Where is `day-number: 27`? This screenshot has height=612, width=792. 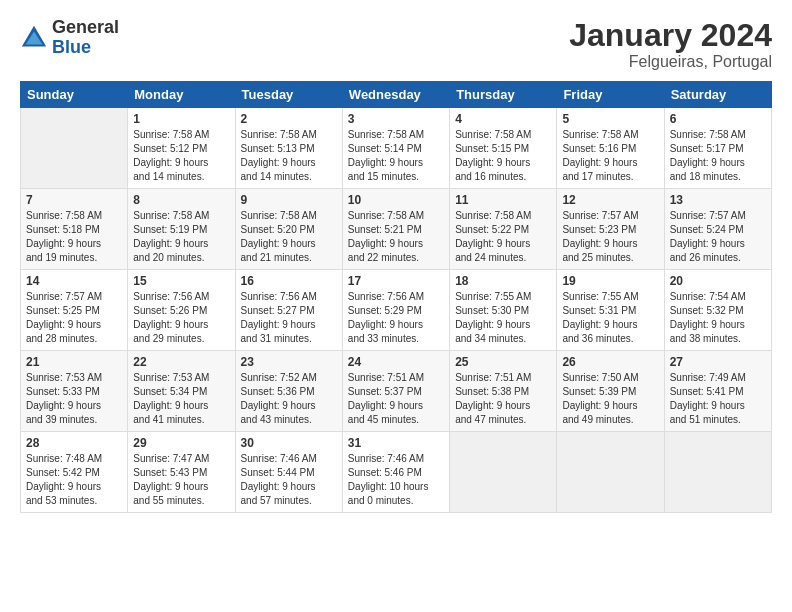 day-number: 27 is located at coordinates (718, 362).